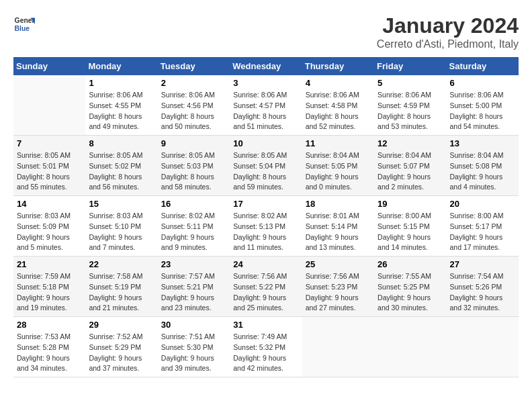  I want to click on day-info: Sunrise: 8:06 AM Sunset: 5:00 PM Dayligh…, so click(482, 111).